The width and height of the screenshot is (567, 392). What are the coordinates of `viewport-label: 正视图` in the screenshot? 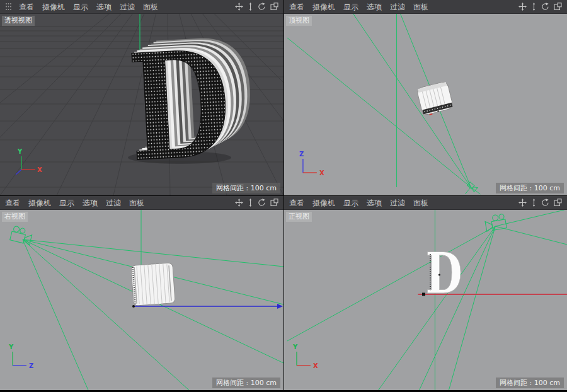 It's located at (299, 217).